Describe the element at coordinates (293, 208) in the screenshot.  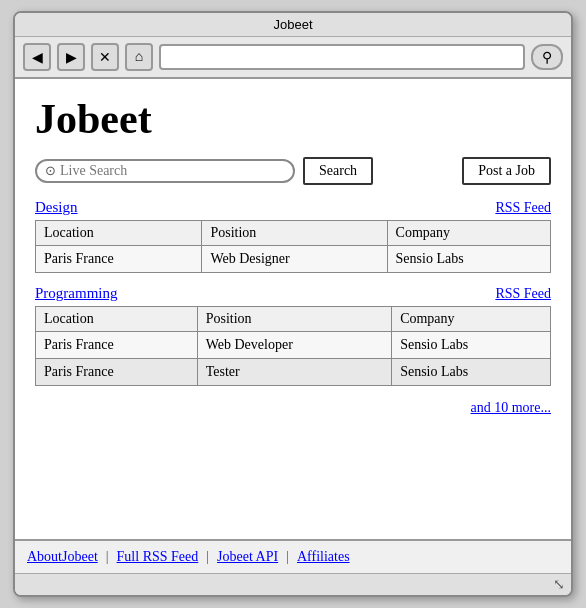
I see `design-category-header: Design RSS Feed` at that location.